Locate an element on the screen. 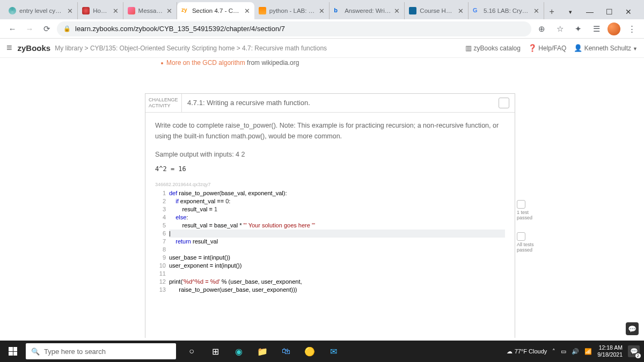  menu-icon: ⋮ is located at coordinates (632, 29).